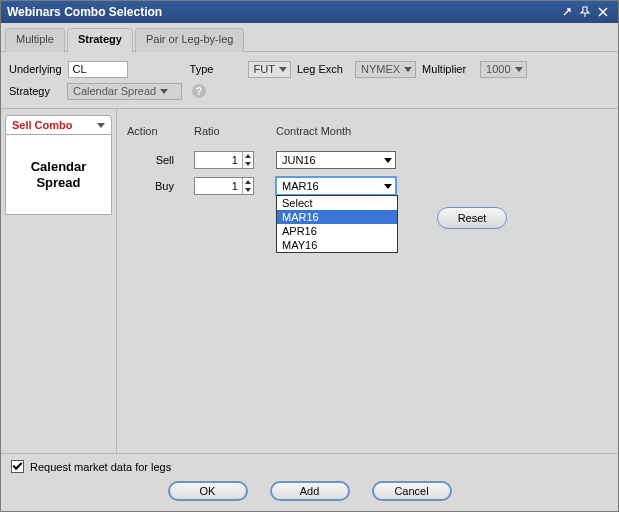 The height and width of the screenshot is (512, 619). Describe the element at coordinates (58, 175) in the screenshot. I see `strategy-name-box: Calendar Spread` at that location.